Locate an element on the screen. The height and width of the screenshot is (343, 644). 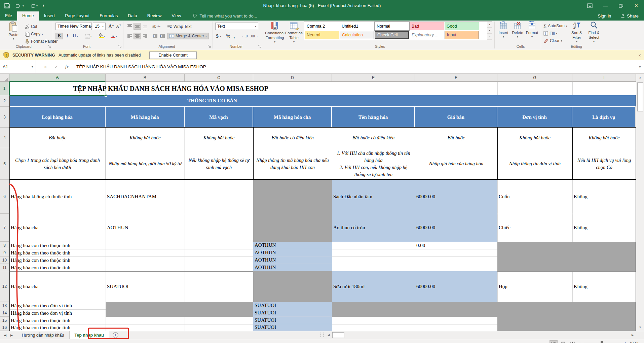
cell-E12: Sữa tươi 180ml is located at coordinates (373, 287).